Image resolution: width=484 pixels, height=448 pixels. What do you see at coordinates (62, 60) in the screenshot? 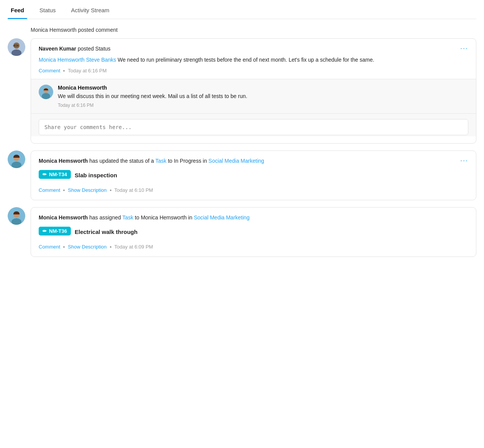
I see `mention-monica: Monica Hemsworth` at bounding box center [62, 60].